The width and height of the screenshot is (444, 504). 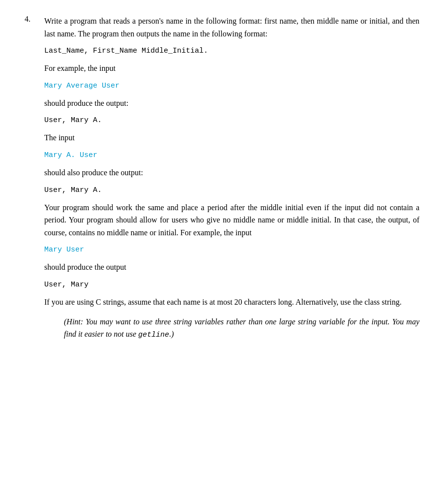 What do you see at coordinates (153, 335) in the screenshot?
I see `hint-code: getline` at bounding box center [153, 335].